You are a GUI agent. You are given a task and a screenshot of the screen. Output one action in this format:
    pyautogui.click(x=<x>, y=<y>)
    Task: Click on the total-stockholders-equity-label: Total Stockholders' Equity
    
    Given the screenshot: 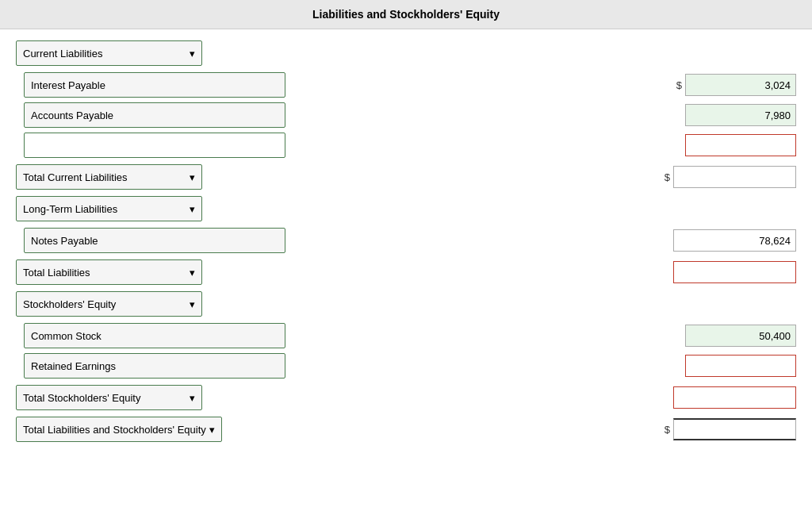 What is the action you would take?
    pyautogui.click(x=82, y=398)
    